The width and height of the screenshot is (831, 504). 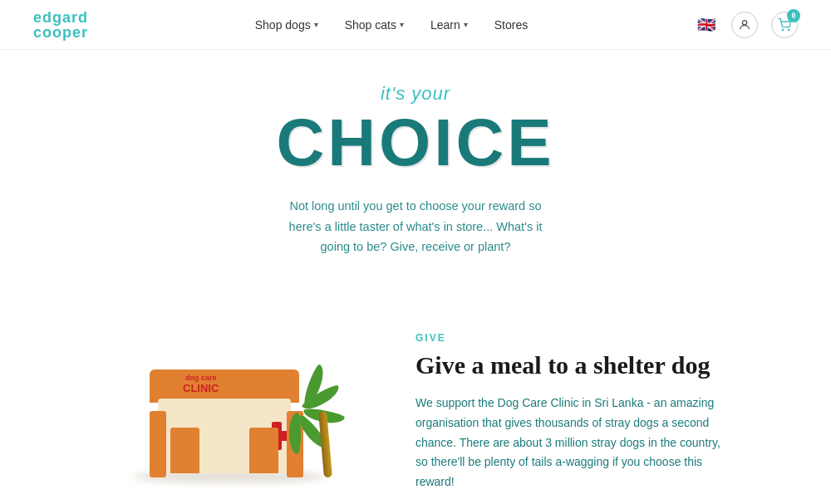 What do you see at coordinates (573, 443) in the screenshot?
I see `give-description: We support the Dog Care Clinic in Sri La…` at bounding box center [573, 443].